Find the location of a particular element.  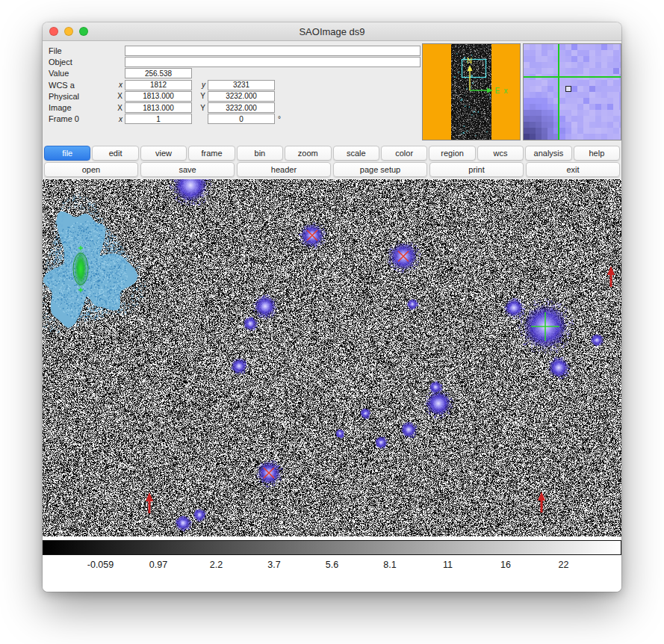

physical-label: Physical is located at coordinates (81, 96).